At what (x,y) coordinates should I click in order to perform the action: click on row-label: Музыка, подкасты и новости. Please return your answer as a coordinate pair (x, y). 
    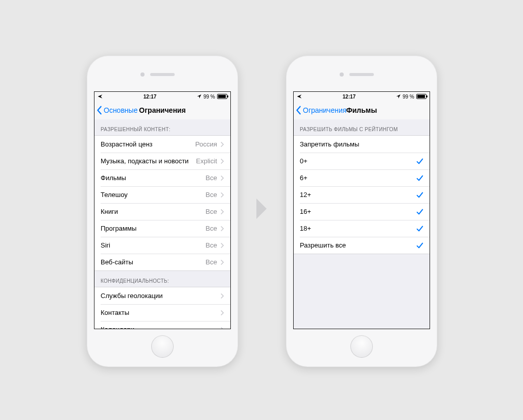
    Looking at the image, I should click on (145, 161).